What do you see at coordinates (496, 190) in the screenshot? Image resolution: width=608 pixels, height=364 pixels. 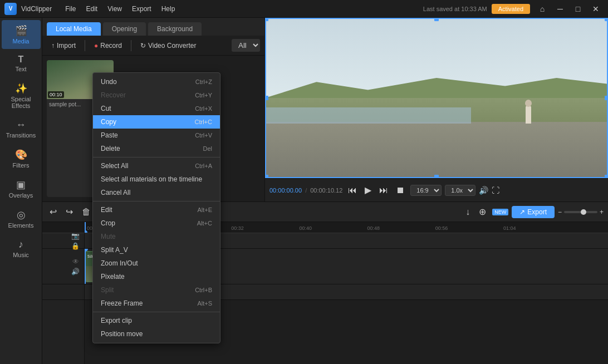 I see `fullscreen-button: ⛶` at bounding box center [496, 190].